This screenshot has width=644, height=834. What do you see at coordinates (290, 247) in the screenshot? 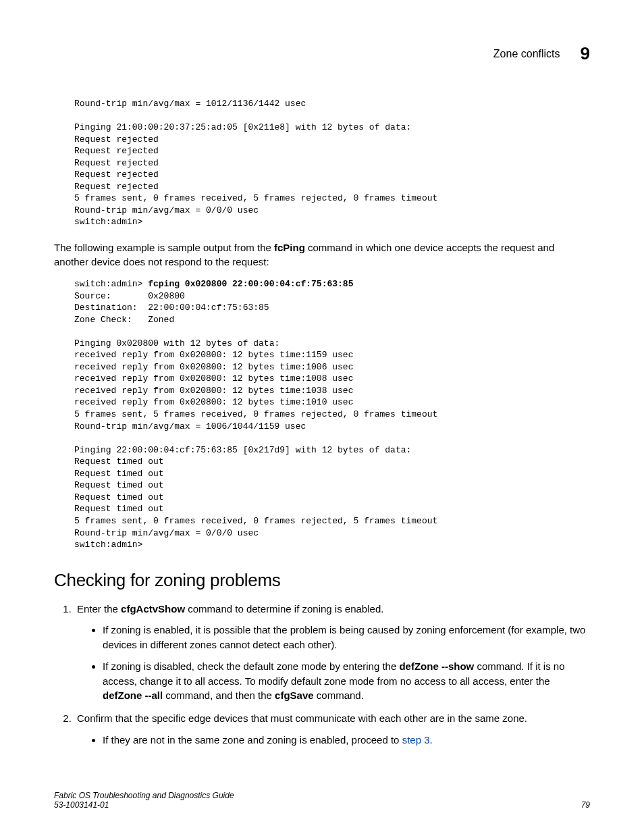
I see `cmd-fcping: fcPing` at bounding box center [290, 247].